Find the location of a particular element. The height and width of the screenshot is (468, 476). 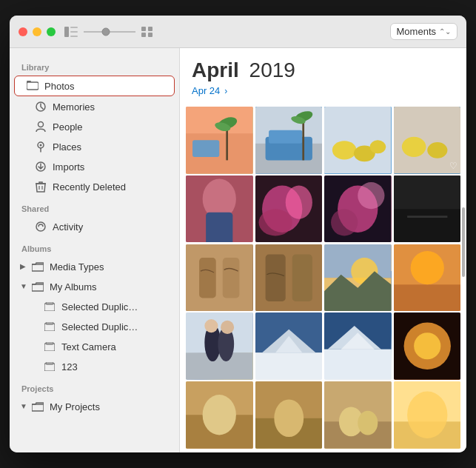

grid-view-icon is located at coordinates (147, 32).